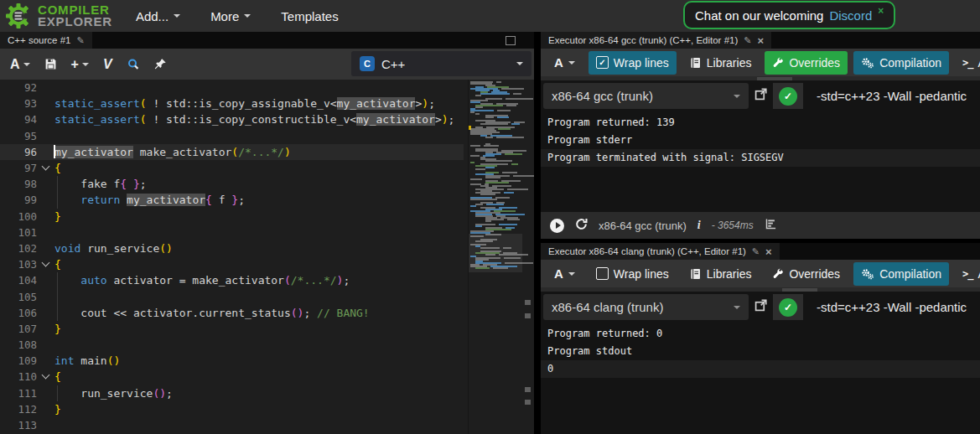 The height and width of the screenshot is (434, 980). What do you see at coordinates (161, 64) in the screenshot?
I see `pin-button` at bounding box center [161, 64].